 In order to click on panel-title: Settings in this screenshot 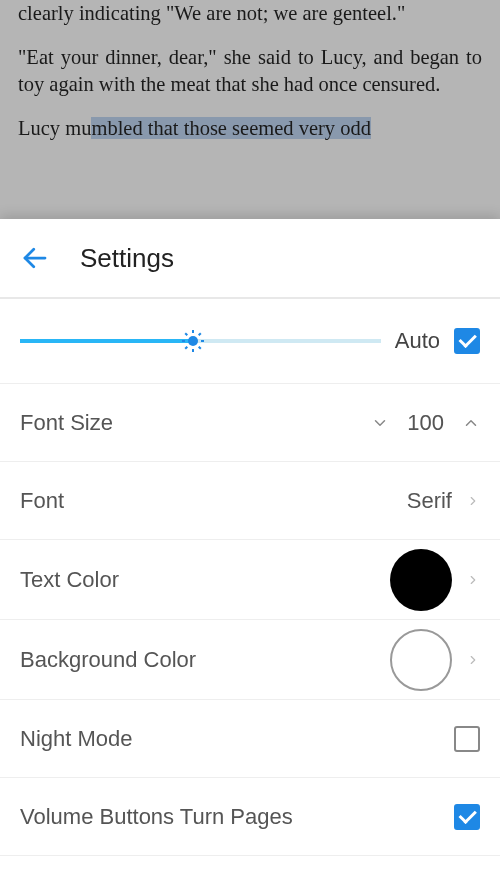, I will do `click(127, 258)`.